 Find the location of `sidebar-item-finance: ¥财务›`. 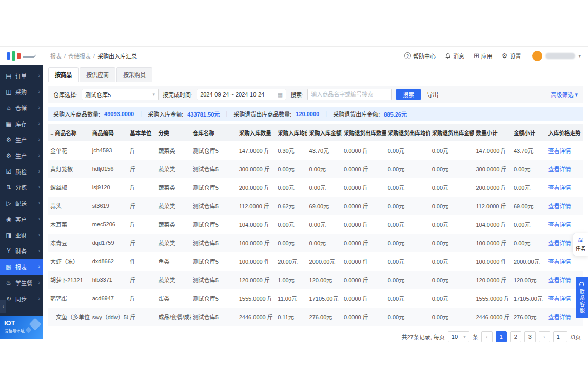

sidebar-item-finance: ¥财务› is located at coordinates (22, 251).